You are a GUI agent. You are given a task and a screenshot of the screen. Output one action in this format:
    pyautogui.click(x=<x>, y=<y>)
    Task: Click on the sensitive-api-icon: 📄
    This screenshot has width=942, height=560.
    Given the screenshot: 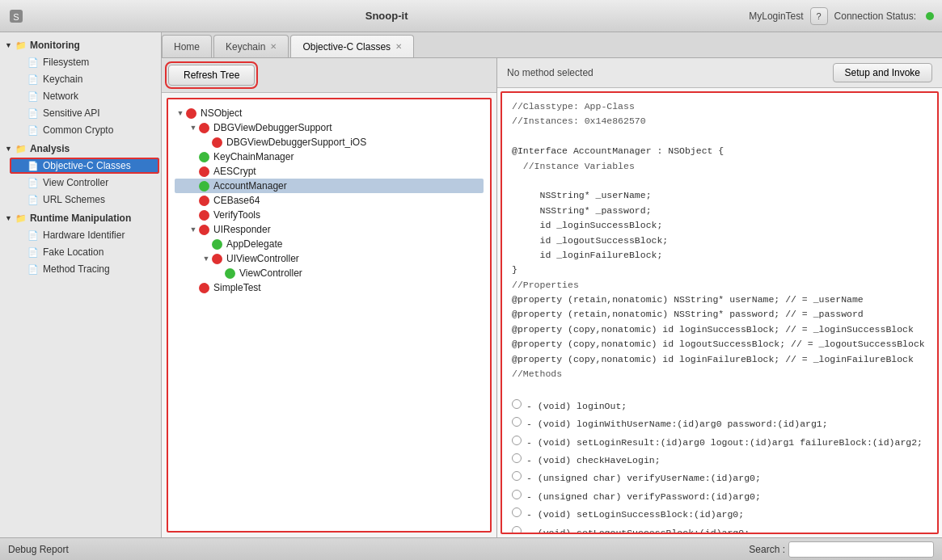 What is the action you would take?
    pyautogui.click(x=33, y=113)
    